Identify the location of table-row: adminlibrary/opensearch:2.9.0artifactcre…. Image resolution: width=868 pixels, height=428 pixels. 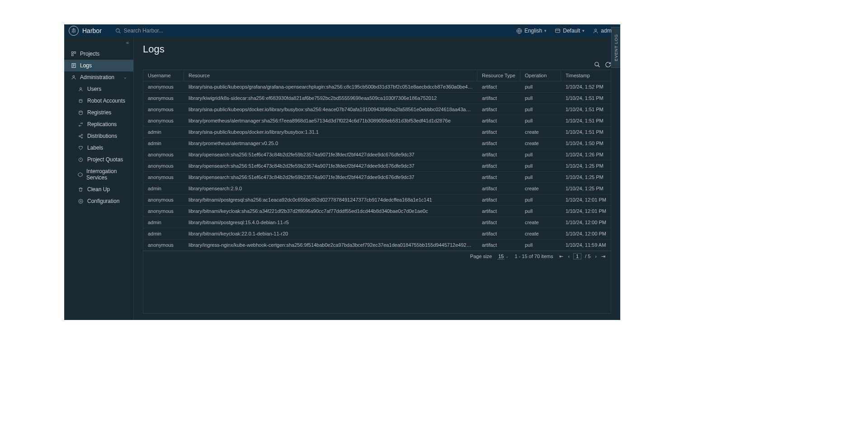
(377, 189).